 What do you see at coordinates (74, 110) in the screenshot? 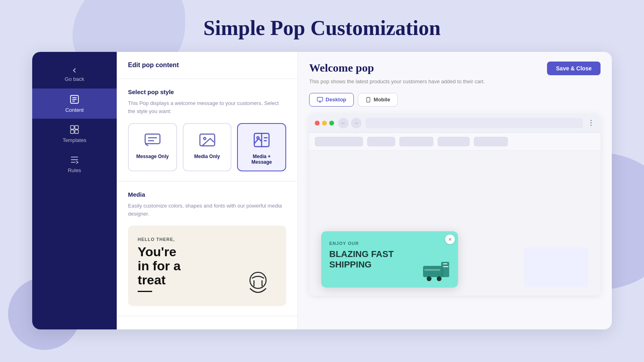
I see `sidebar-content-label: Content` at bounding box center [74, 110].